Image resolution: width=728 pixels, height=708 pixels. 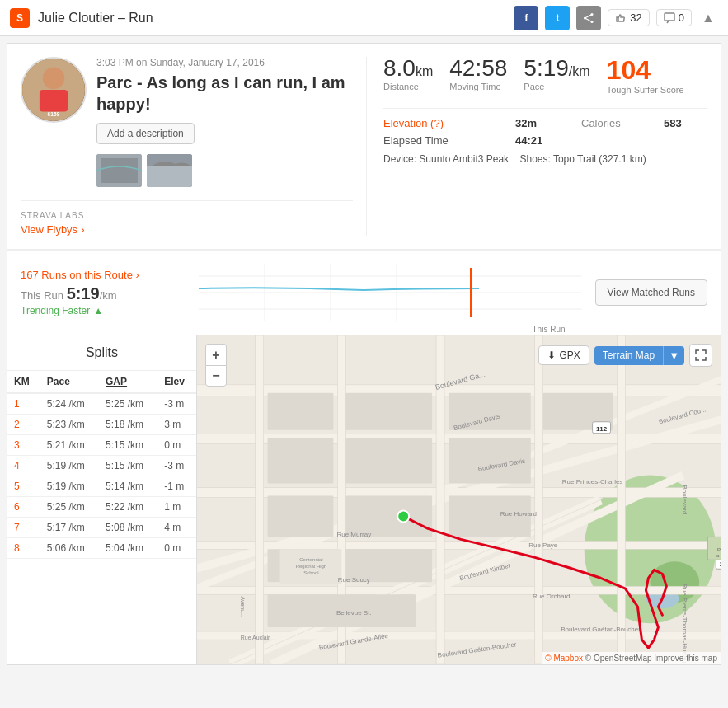 I want to click on kudos-area: 32, so click(x=628, y=18).